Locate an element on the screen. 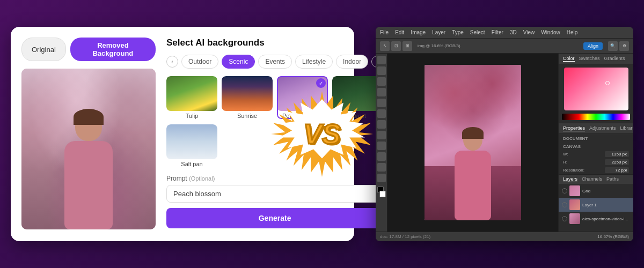 The image size is (644, 268). ps-person is located at coordinates (473, 175).